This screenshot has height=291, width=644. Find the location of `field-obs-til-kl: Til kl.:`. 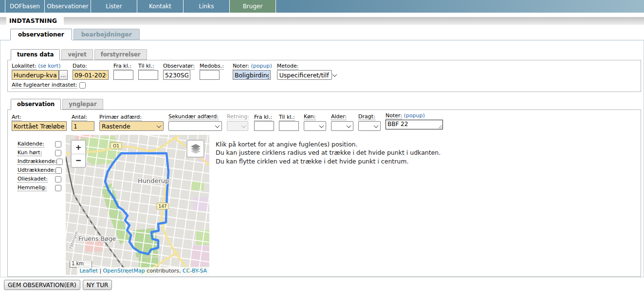

field-obs-til-kl: Til kl.: is located at coordinates (289, 123).